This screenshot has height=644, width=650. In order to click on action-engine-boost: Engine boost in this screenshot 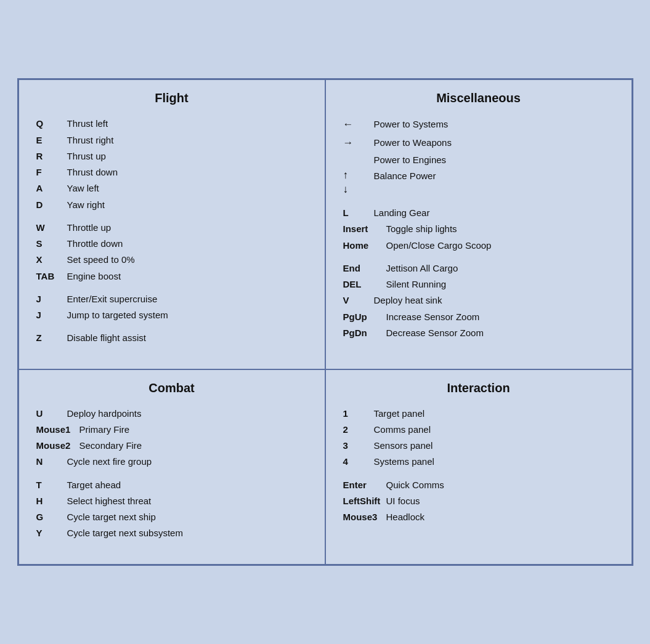, I will do `click(94, 276)`.